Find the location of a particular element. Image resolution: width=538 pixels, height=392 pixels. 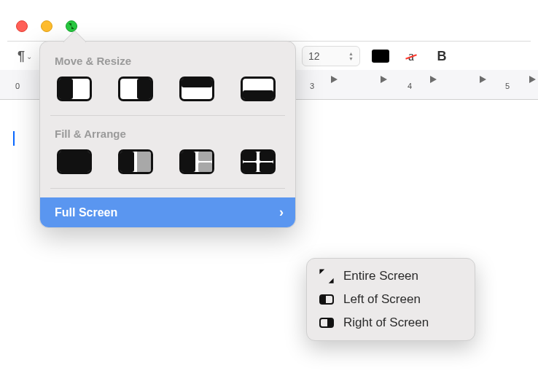

minimize-button is located at coordinates (47, 26).